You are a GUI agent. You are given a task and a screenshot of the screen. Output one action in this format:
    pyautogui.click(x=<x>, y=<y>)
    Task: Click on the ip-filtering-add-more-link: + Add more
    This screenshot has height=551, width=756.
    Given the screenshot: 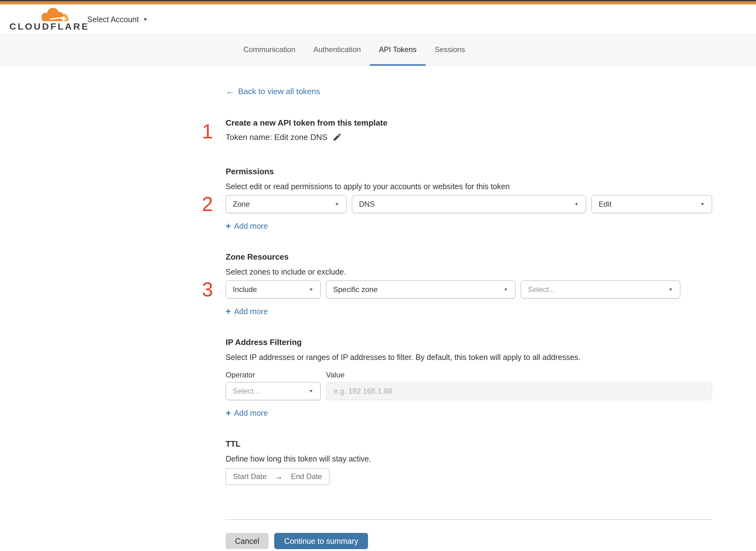 What is the action you would take?
    pyautogui.click(x=247, y=413)
    